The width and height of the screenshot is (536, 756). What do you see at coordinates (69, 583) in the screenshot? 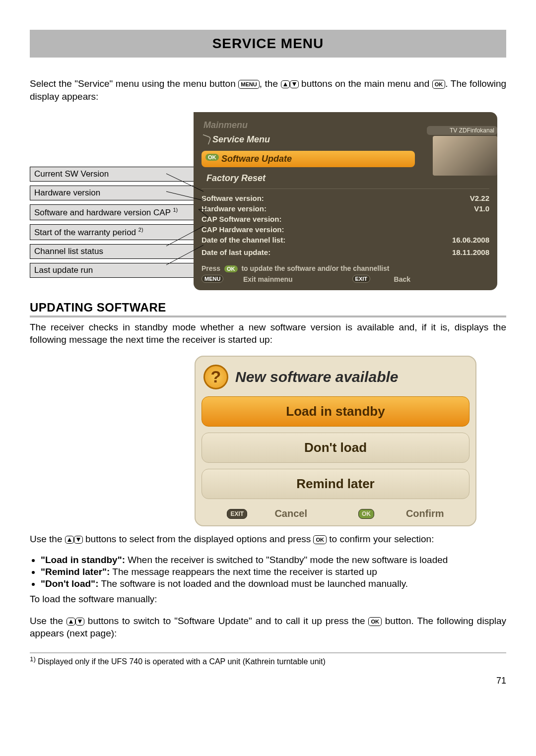
I see `bold: "Don't load":` at bounding box center [69, 583].